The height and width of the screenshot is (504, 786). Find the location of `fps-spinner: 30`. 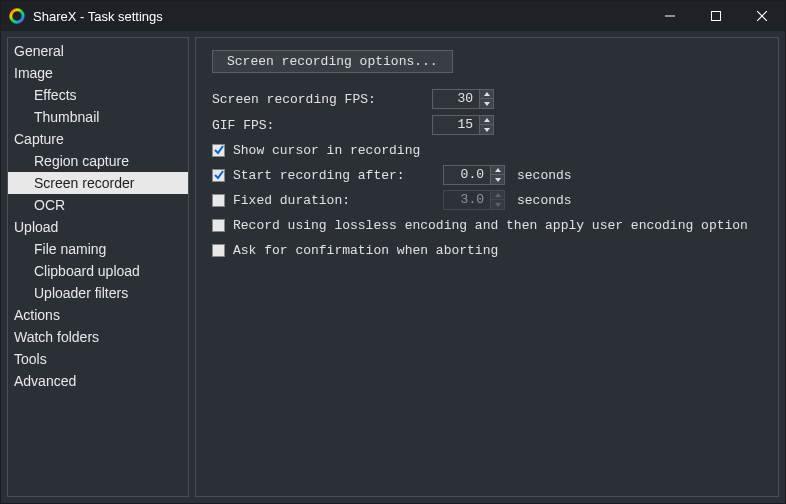

fps-spinner: 30 is located at coordinates (463, 99).